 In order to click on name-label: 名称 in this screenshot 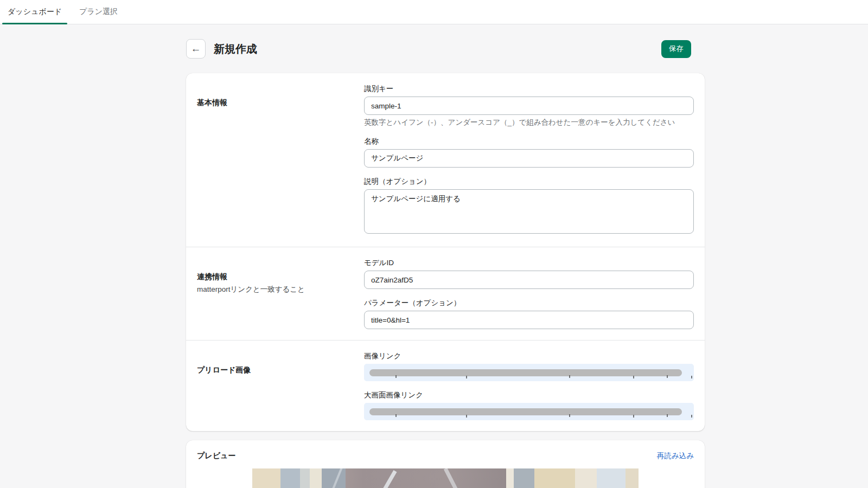, I will do `click(529, 142)`.